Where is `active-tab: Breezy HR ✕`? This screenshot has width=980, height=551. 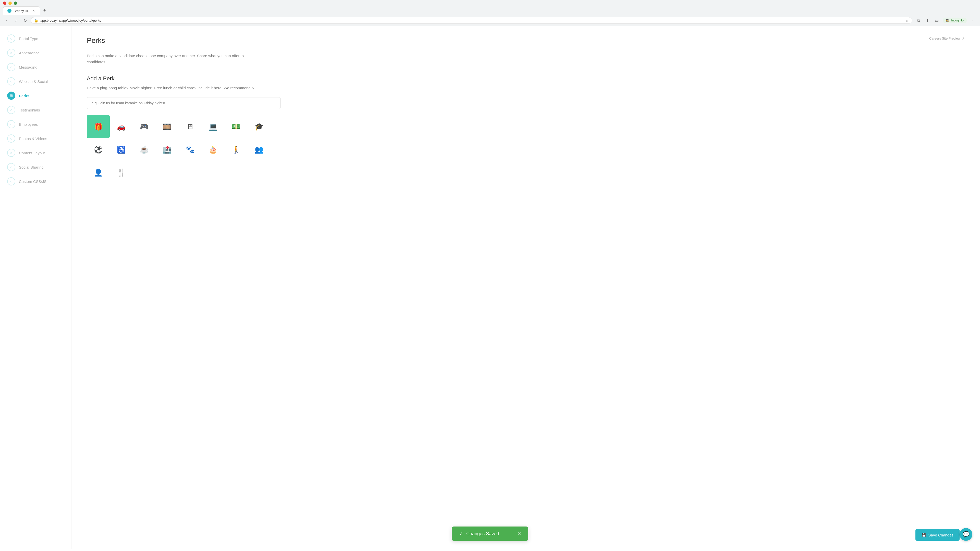 active-tab: Breezy HR ✕ is located at coordinates (21, 11).